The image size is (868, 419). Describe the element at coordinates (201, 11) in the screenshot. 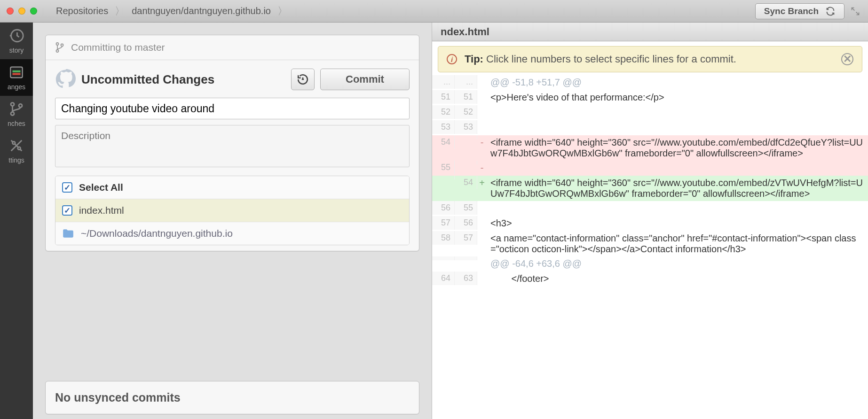

I see `breadcrumb-repo: dantnguyen/dantnguyen.github.io` at that location.